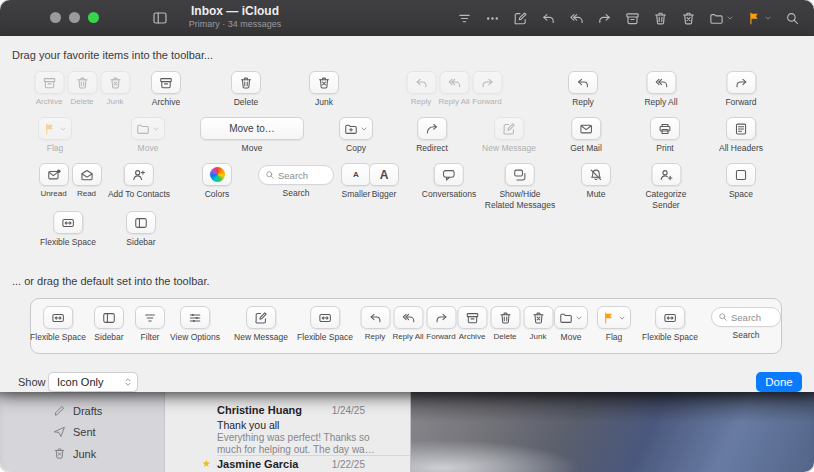  What do you see at coordinates (432, 129) in the screenshot?
I see `redirect-icon` at bounding box center [432, 129].